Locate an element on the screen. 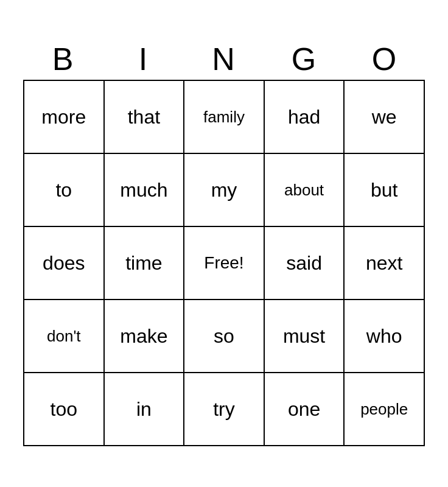  bingo-cell: in is located at coordinates (145, 409).